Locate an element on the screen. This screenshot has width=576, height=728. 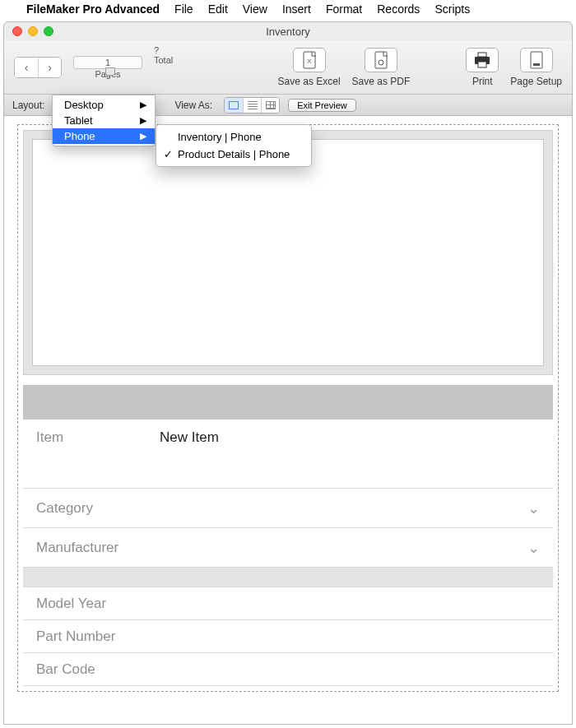
pdf-icon is located at coordinates (381, 60).